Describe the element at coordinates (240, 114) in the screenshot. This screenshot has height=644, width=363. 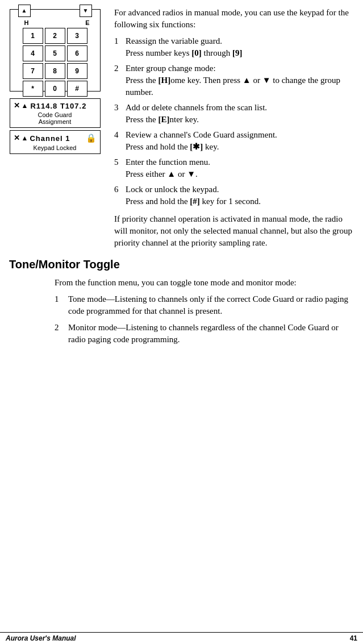
I see `list-content-3: Add or delete channels from the scan lis…` at that location.